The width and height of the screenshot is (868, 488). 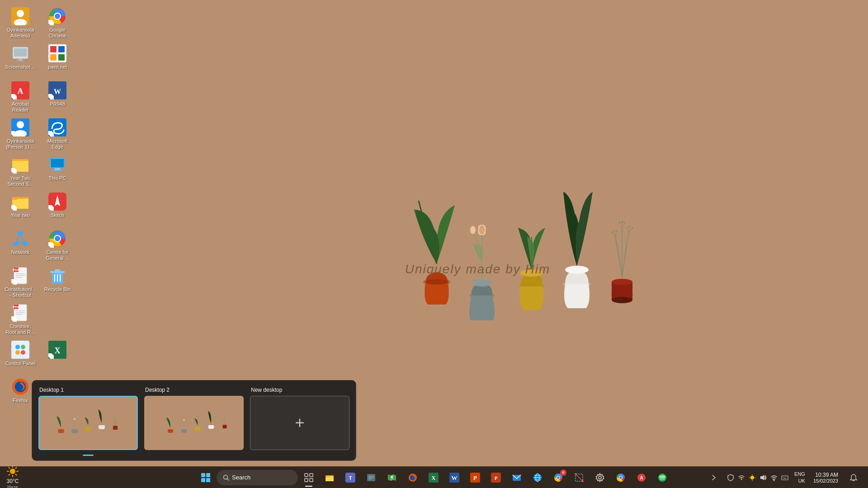 I want to click on icon-label: Skitch, so click(x=57, y=215).